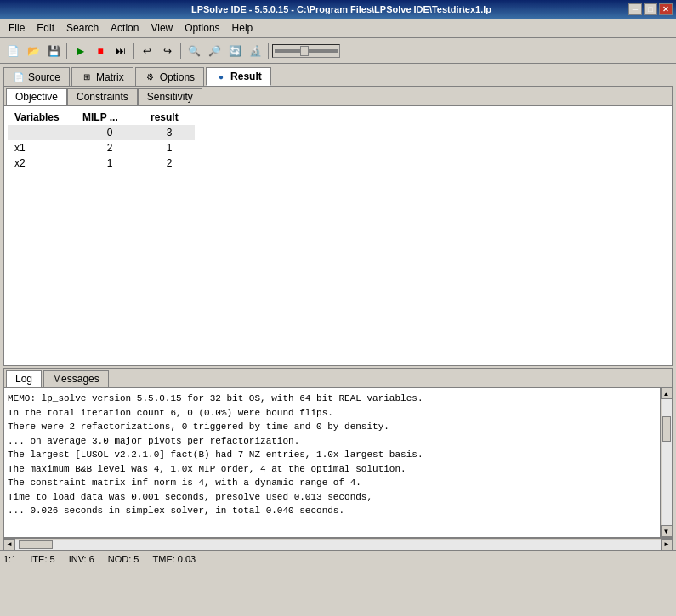 The height and width of the screenshot is (616, 676). I want to click on redo-button: ↪, so click(168, 51).